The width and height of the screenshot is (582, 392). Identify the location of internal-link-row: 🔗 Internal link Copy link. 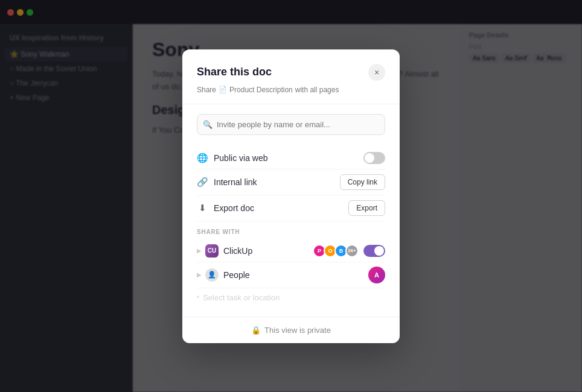
(291, 182).